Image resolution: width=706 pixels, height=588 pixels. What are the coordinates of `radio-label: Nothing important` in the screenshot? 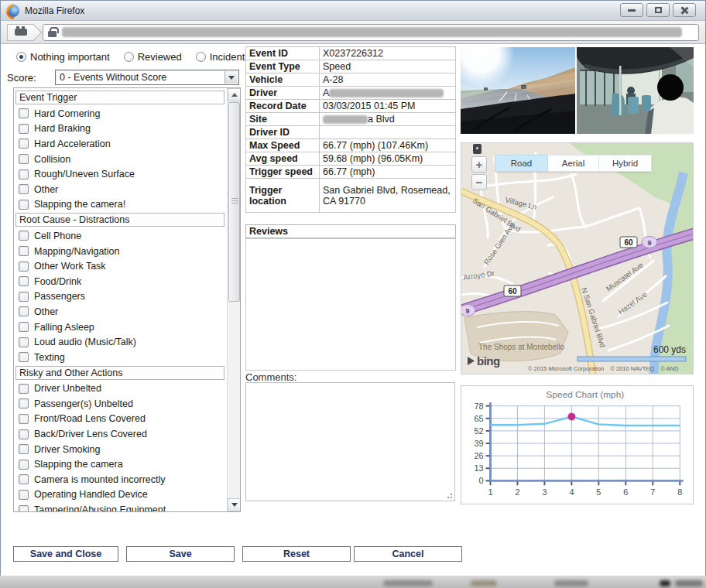 It's located at (70, 57).